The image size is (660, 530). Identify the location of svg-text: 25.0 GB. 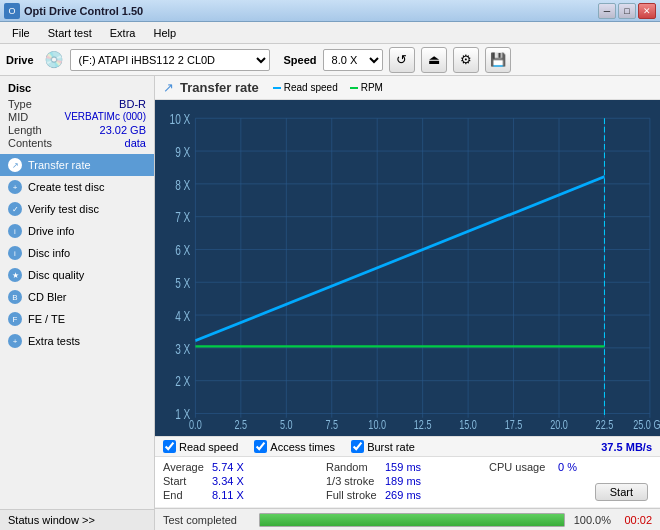
(646, 425).